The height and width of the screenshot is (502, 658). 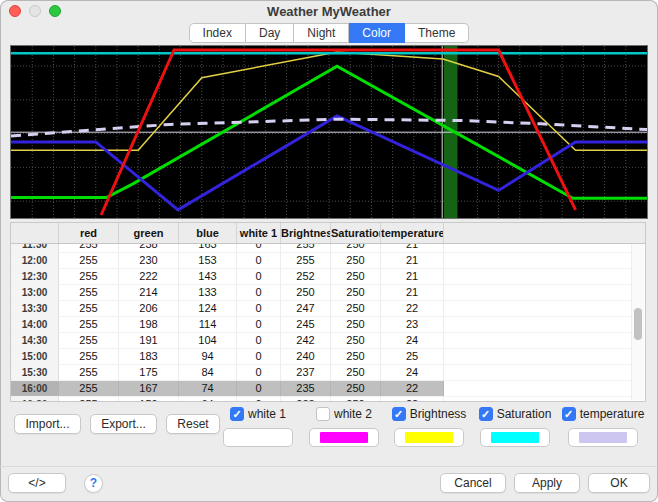 What do you see at coordinates (328, 325) in the screenshot?
I see `table-row: 14:00255198114024525023` at bounding box center [328, 325].